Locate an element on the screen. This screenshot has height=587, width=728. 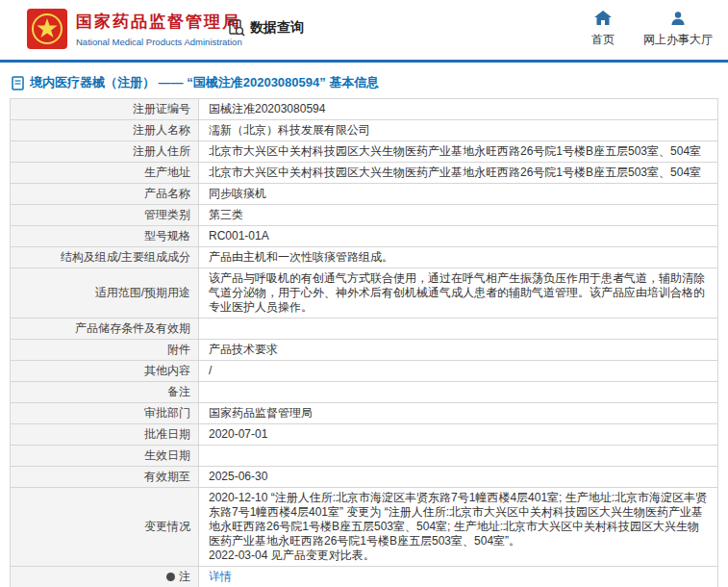
page-title-text: 境内医疗器械（注册） —— “国械注准20203080594” 基本信息 is located at coordinates (204, 83).